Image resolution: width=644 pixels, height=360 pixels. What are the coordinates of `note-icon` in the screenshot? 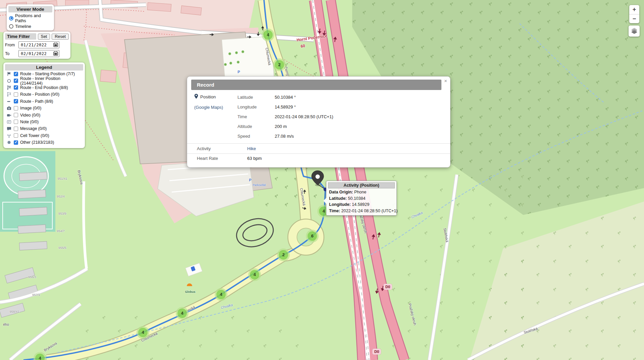 It's located at (9, 122).